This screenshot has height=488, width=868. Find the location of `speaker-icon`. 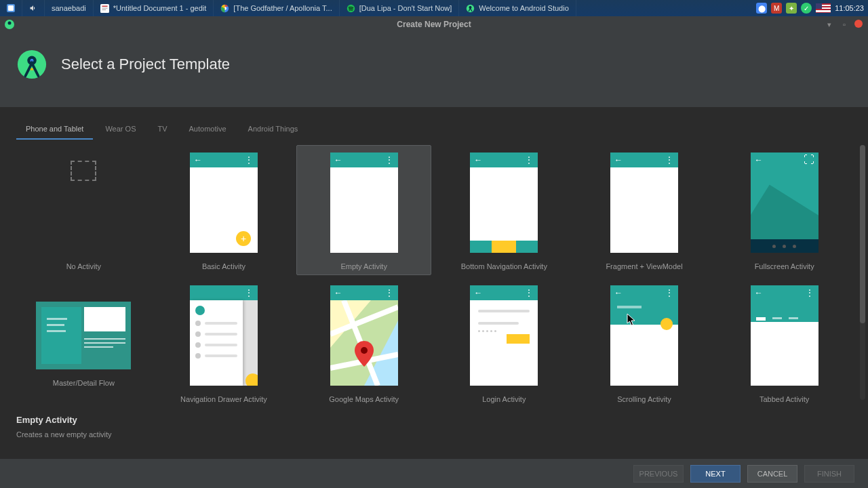

speaker-icon is located at coordinates (33, 8).